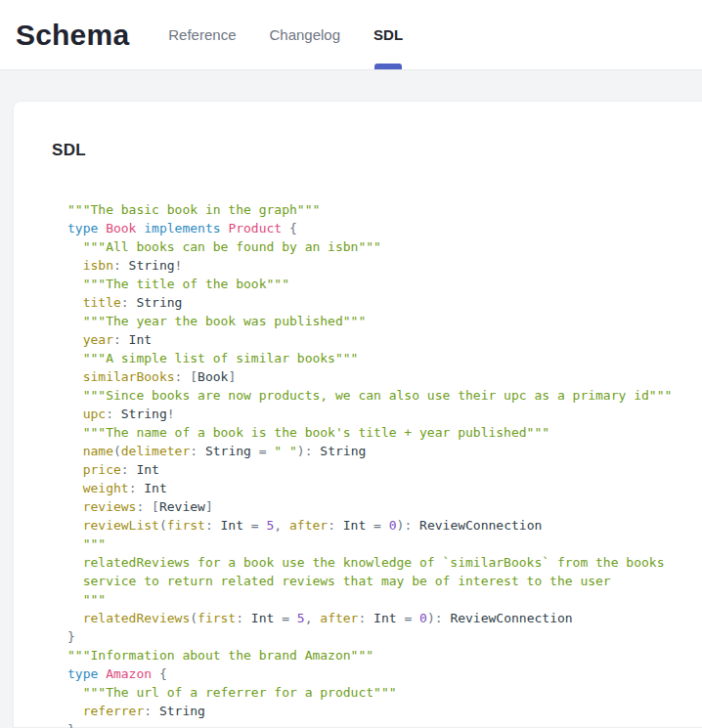 This screenshot has width=702, height=728. Describe the element at coordinates (201, 35) in the screenshot. I see `tab-reference-label: Reference` at that location.